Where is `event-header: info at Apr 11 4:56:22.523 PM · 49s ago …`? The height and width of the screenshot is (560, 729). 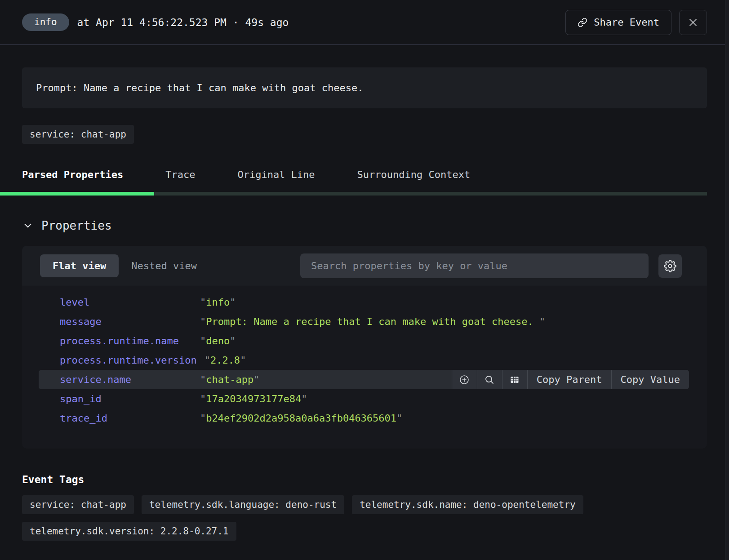 event-header: info at Apr 11 4:56:22.523 PM · 49s ago … is located at coordinates (364, 22).